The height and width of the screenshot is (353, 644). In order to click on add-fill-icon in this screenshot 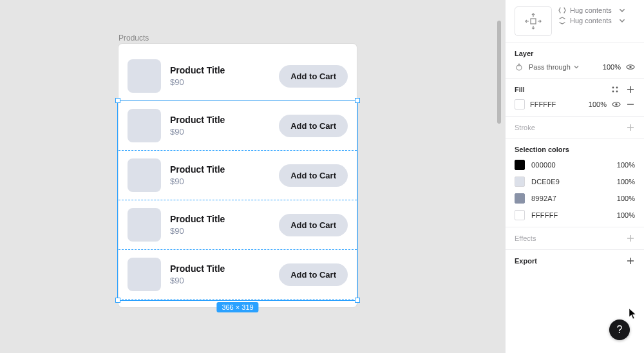, I will do `click(630, 90)`.